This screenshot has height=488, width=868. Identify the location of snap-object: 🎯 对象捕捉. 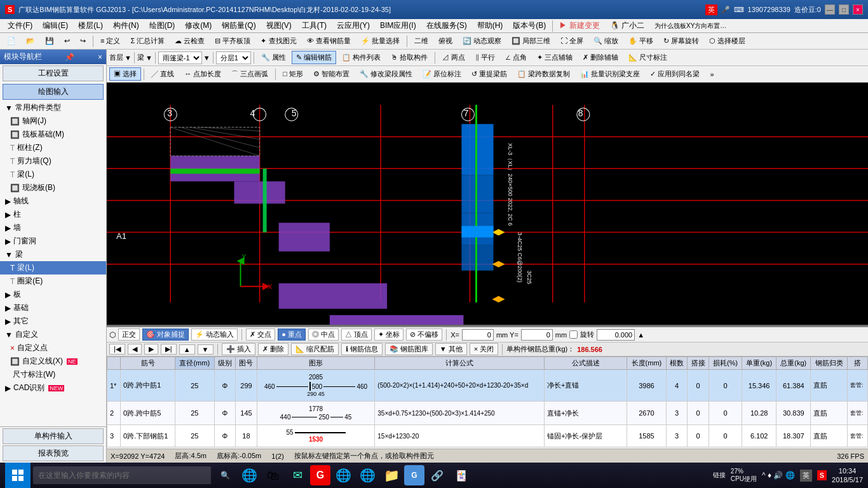
(165, 334).